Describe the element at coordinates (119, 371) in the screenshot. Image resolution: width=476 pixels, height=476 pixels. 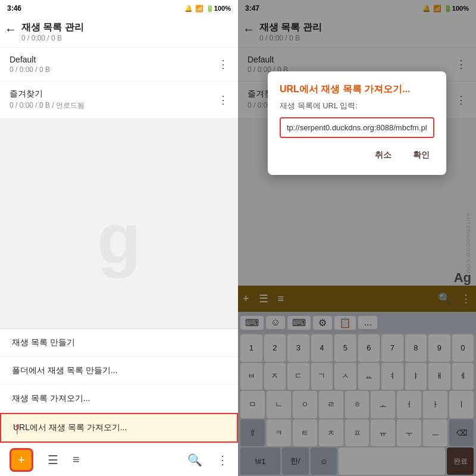
I see `context-menu-item-1: 폴더에서 재생 목록 만들기...` at that location.